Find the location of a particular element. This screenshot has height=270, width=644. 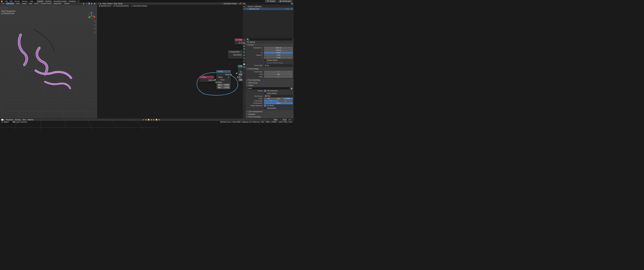

max-field: Max0.000 is located at coordinates (224, 85).